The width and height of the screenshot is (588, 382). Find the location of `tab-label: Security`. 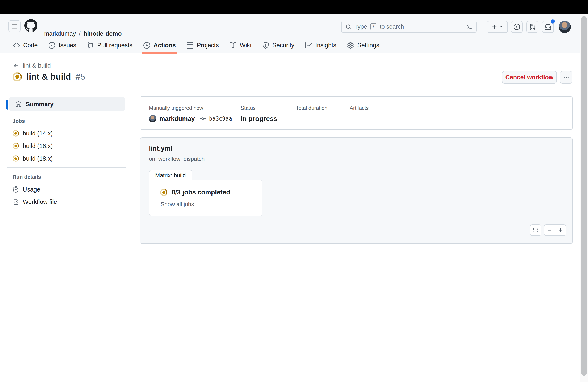

tab-label: Security is located at coordinates (283, 45).